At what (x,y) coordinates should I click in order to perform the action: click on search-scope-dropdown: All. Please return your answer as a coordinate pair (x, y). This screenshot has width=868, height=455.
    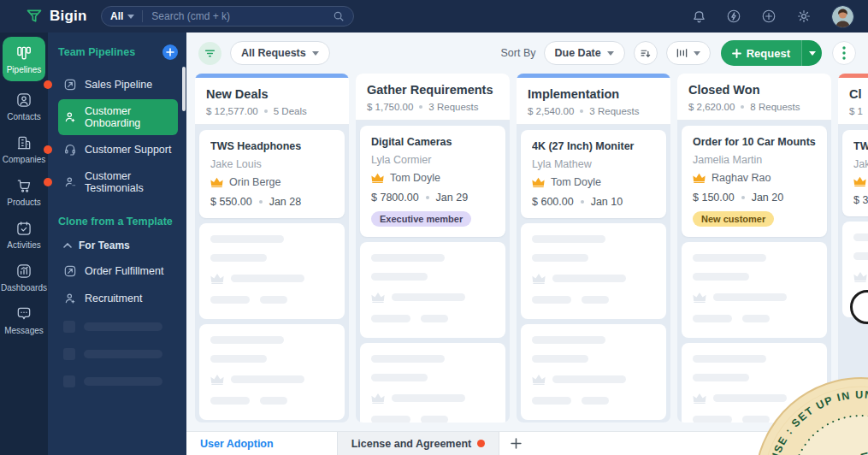
    Looking at the image, I should click on (127, 16).